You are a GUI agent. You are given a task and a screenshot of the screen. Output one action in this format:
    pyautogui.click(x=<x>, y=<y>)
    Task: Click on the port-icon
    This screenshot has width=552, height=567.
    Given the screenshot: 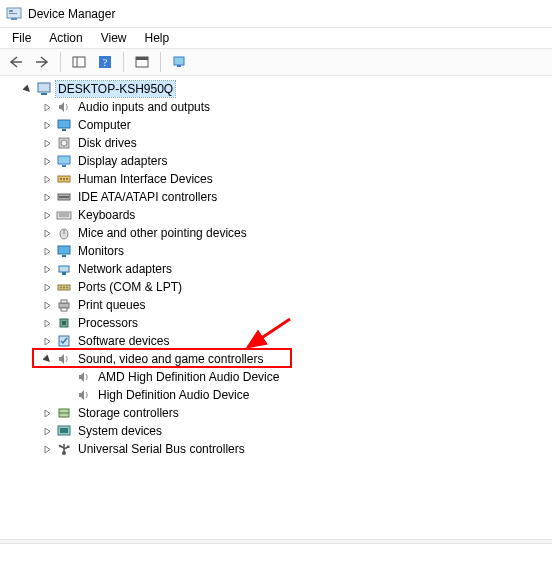 What is the action you would take?
    pyautogui.click(x=64, y=287)
    